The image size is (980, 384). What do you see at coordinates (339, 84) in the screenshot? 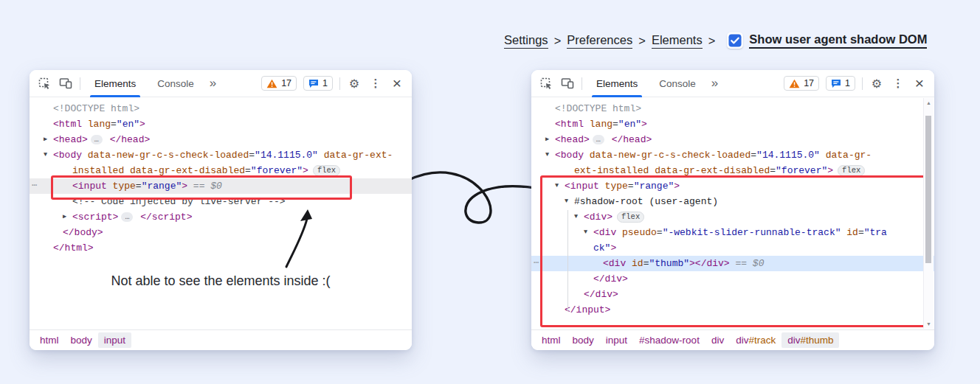
I see `toolbar-divider` at bounding box center [339, 84].